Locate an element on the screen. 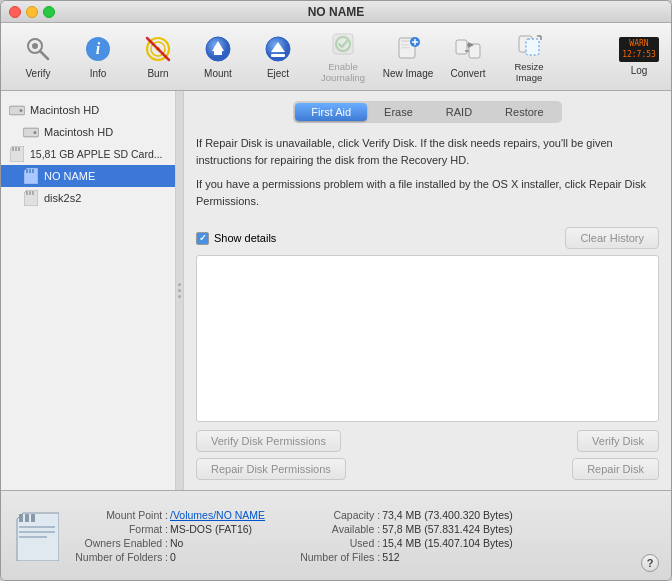 The height and width of the screenshot is (581, 672). resize-image-button: Resize Image is located at coordinates (529, 57).